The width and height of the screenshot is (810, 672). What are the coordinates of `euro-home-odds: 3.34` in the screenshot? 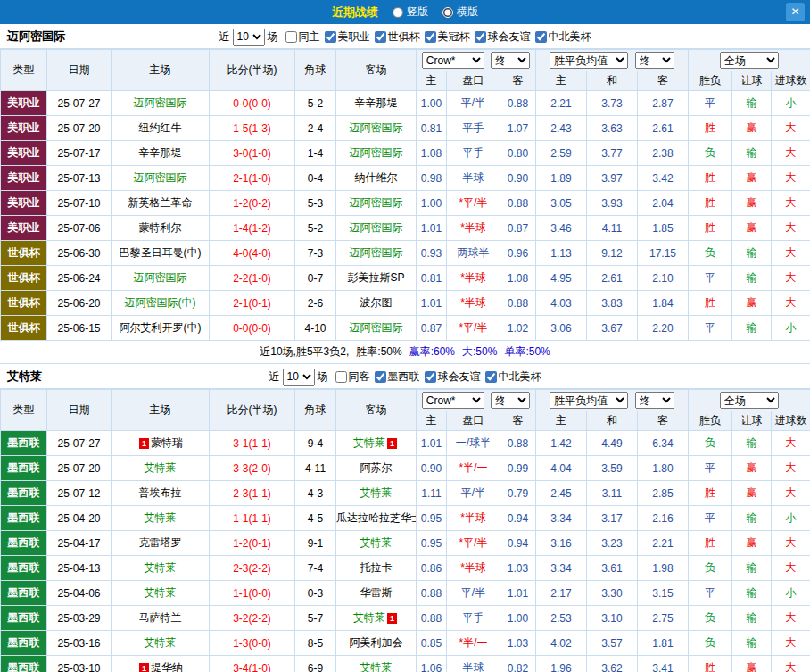 It's located at (562, 519).